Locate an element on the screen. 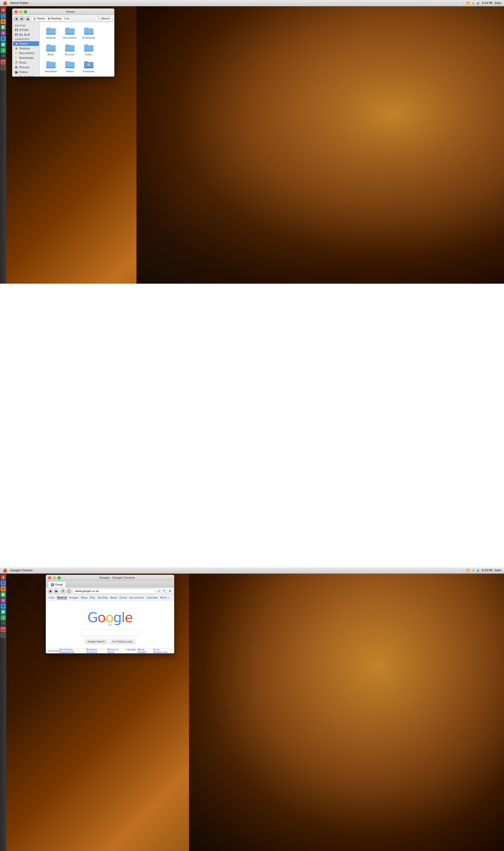 The image size is (504, 851). taskbar-2-icon-1: 🏠 is located at coordinates (3, 578).